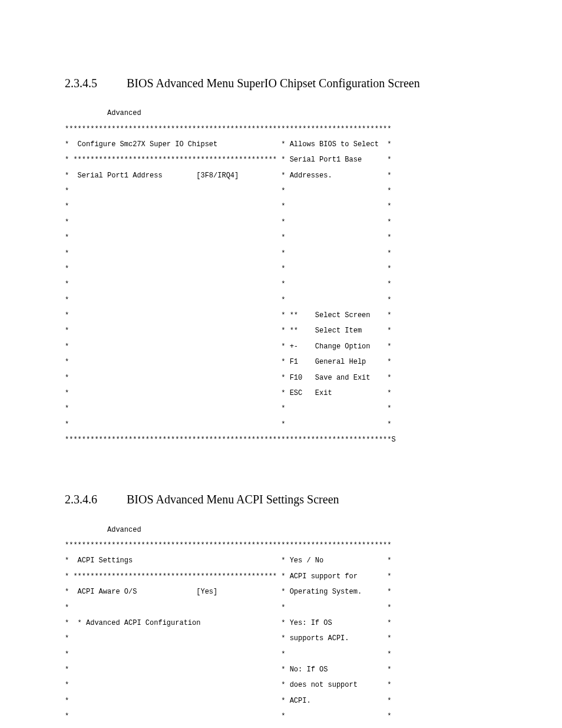 Image resolution: width=562 pixels, height=728 pixels. Describe the element at coordinates (281, 685) in the screenshot. I see `bios-line: * * does not support *` at that location.